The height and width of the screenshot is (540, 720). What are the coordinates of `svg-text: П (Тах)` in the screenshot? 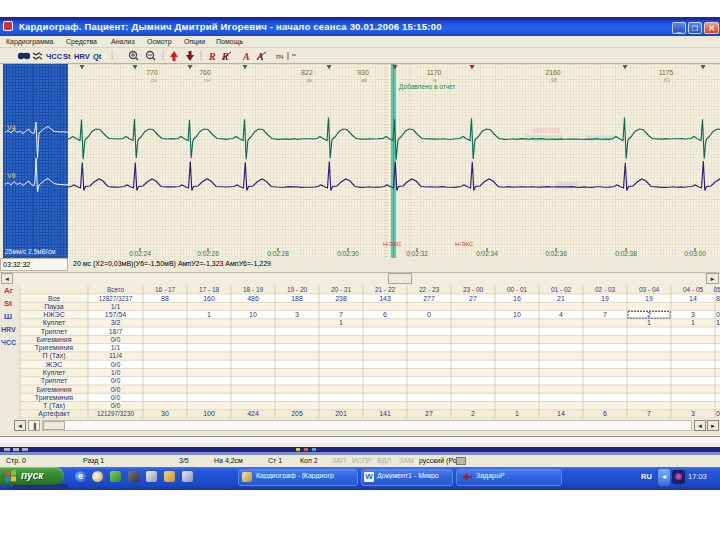 It's located at (54, 356).